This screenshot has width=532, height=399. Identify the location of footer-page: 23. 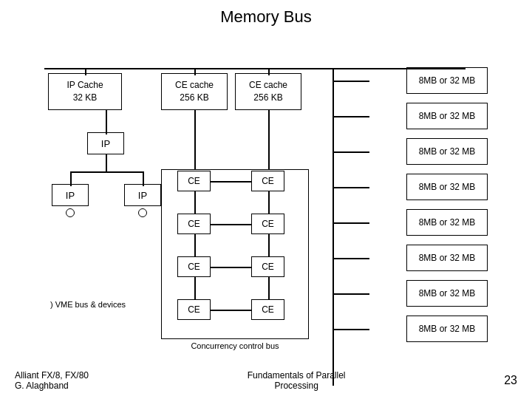
(511, 381).